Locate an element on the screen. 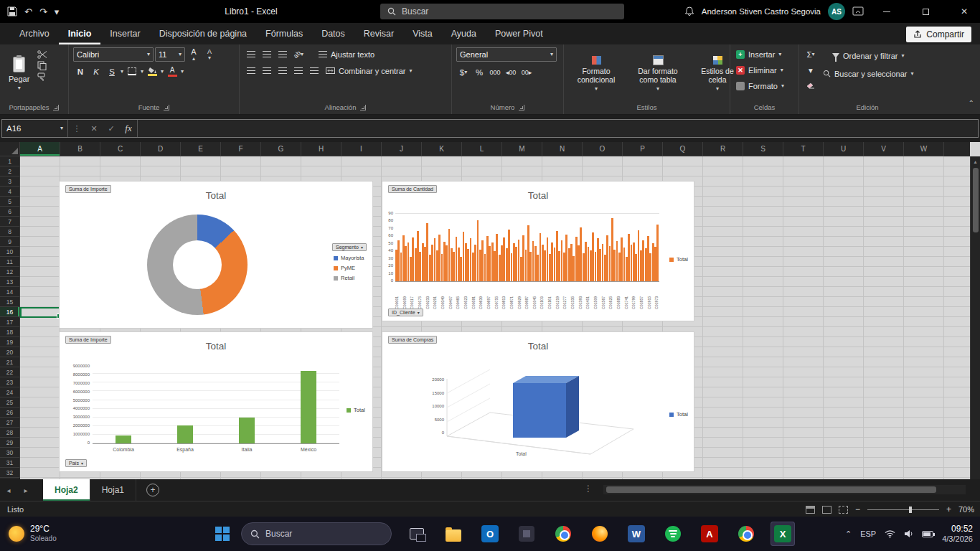 This screenshot has width=980, height=551. format-as-table-button: Dar formato como tabla ▾ is located at coordinates (658, 74).